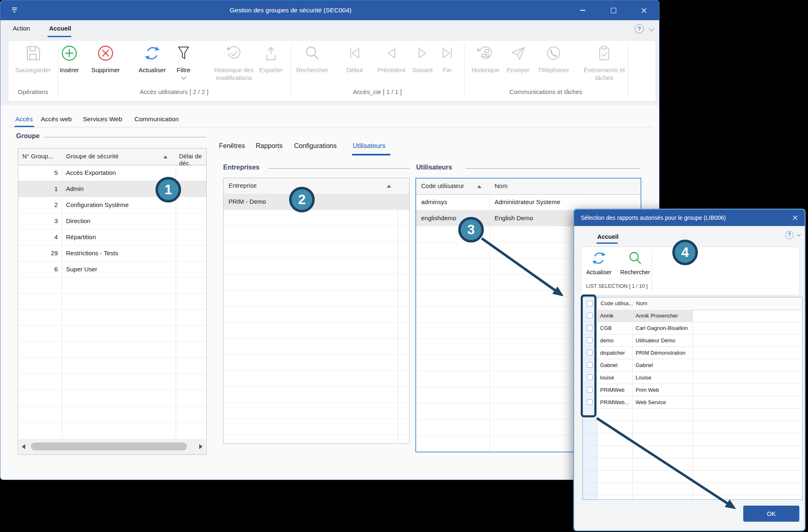  I want to click on table-row: CGB Carl Gagnon-Bisaillon, so click(693, 328).